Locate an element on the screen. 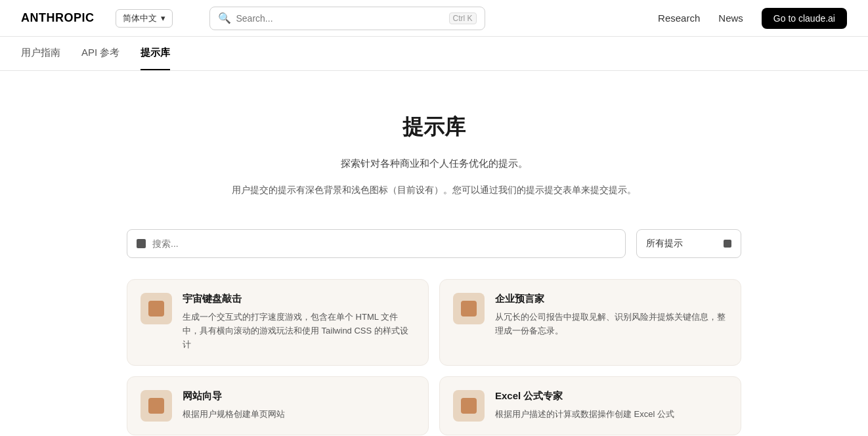  dropdown-label: 所有提示 is located at coordinates (664, 244).